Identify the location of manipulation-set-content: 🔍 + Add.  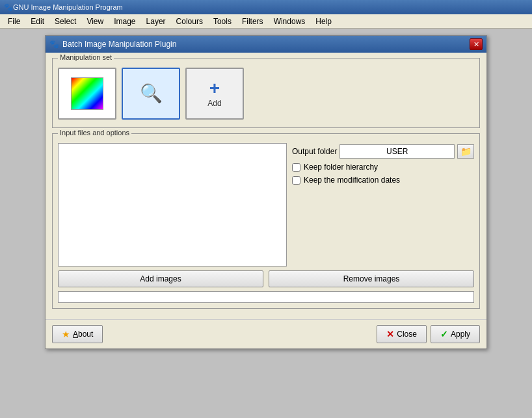
(266, 92).